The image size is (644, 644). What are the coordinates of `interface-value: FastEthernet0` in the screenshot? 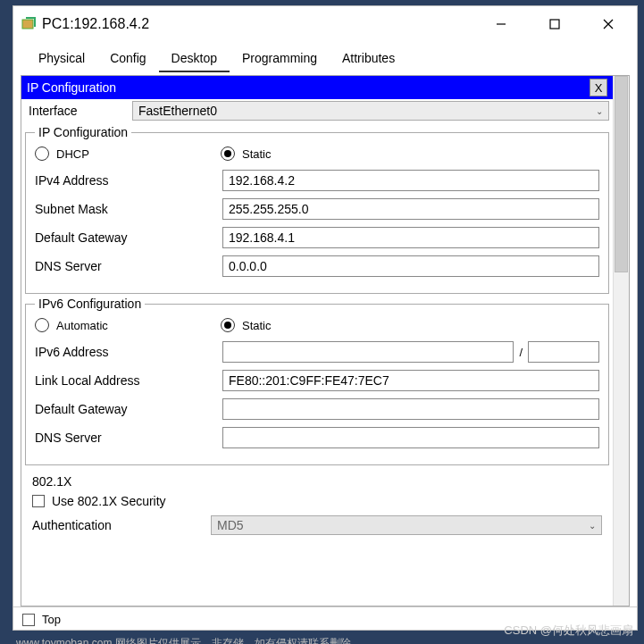 It's located at (178, 111).